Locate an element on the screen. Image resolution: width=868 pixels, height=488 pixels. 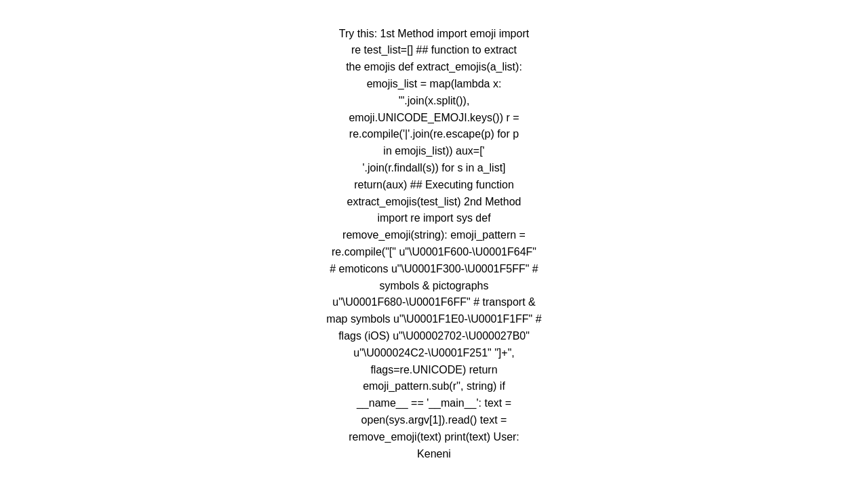
code-line: remove_emoji(text) print(text) User: is located at coordinates (434, 438).